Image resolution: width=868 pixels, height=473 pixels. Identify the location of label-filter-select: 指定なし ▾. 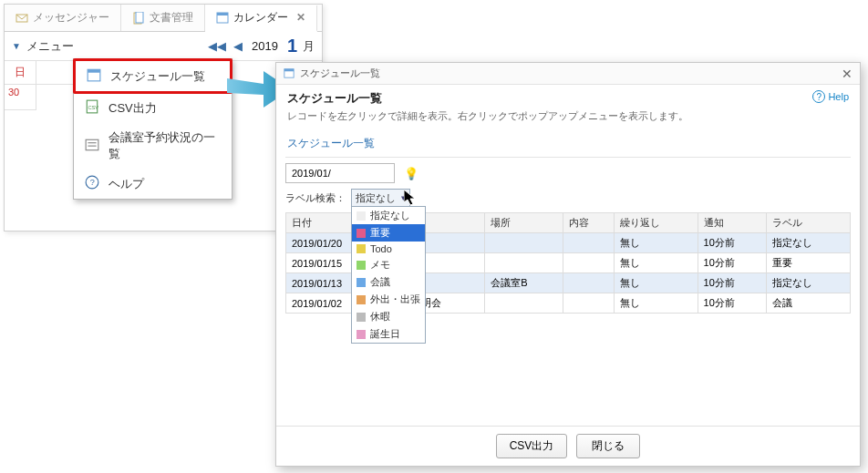
(381, 198).